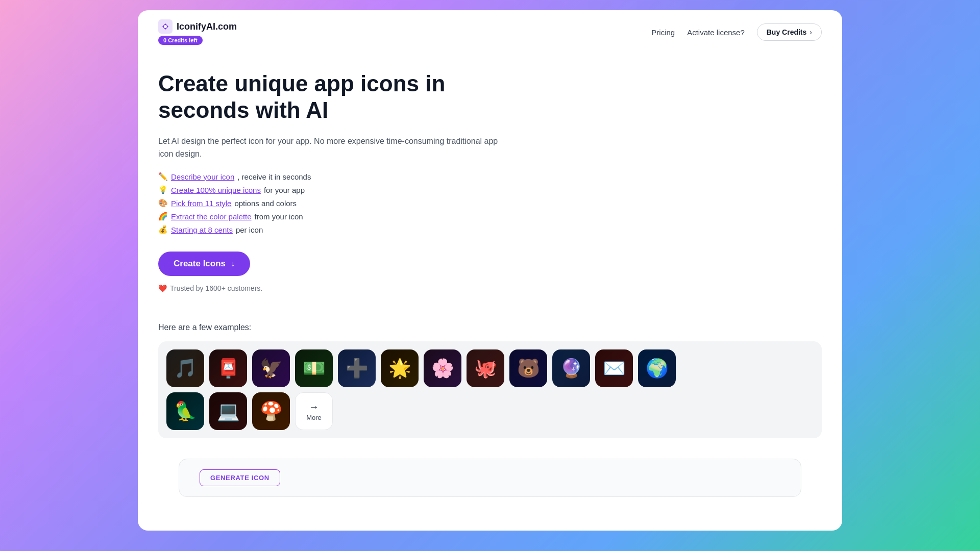 The width and height of the screenshot is (980, 551). I want to click on palette-link: Extract the color palette, so click(211, 216).